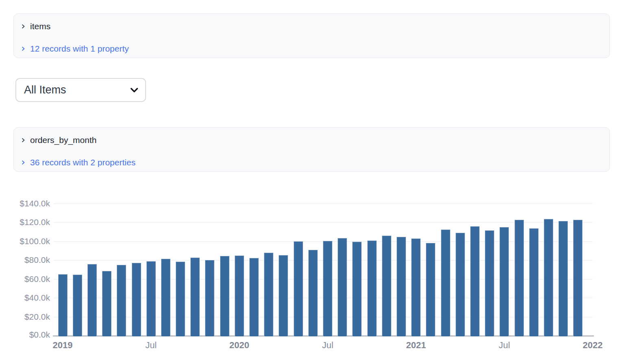 The image size is (624, 364). Describe the element at coordinates (25, 298) in the screenshot. I see `y-axis-tick-label: $40.0k` at that location.